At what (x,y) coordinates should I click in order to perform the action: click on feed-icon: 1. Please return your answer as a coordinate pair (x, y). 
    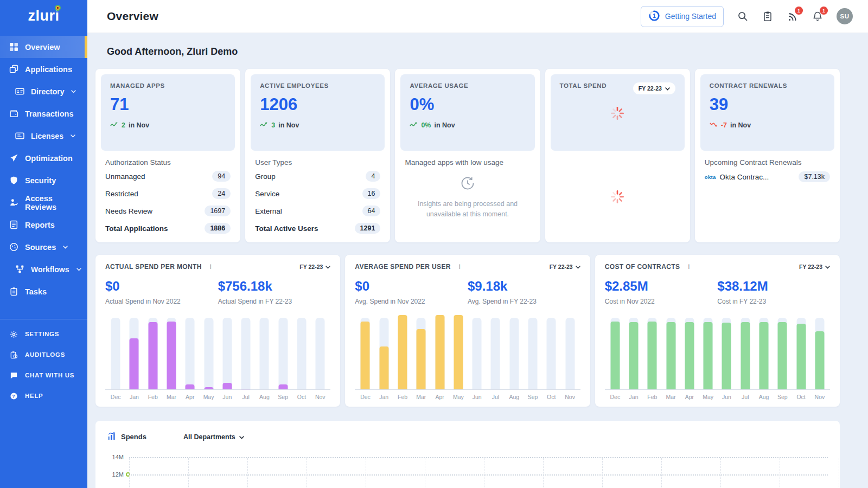
    Looking at the image, I should click on (793, 16).